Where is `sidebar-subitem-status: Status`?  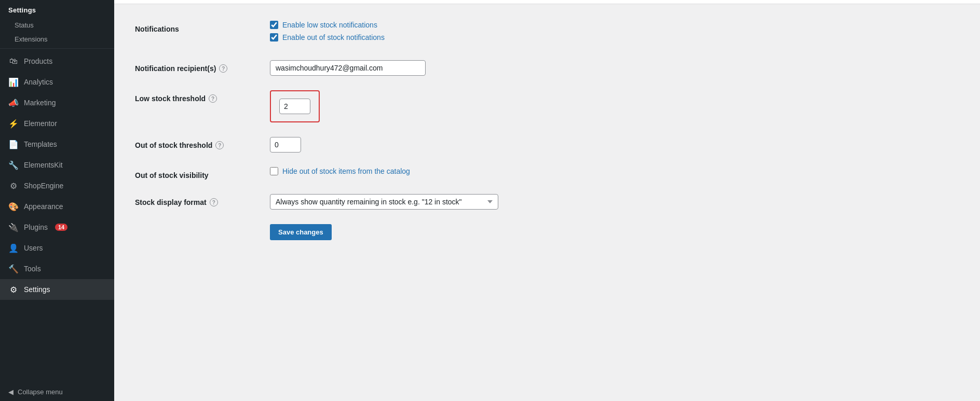
sidebar-subitem-status: Status is located at coordinates (57, 25).